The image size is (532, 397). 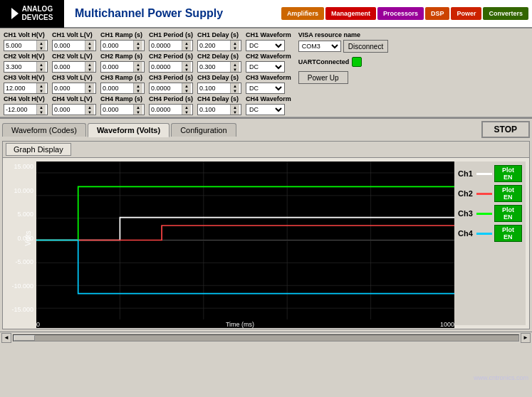 What do you see at coordinates (74, 46) in the screenshot?
I see `ch1-volt-l-input: ▲▼` at bounding box center [74, 46].